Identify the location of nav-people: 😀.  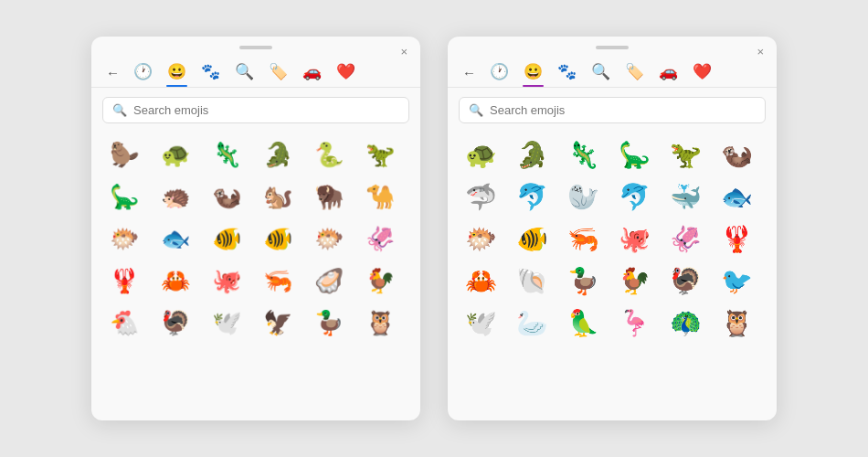
(177, 73).